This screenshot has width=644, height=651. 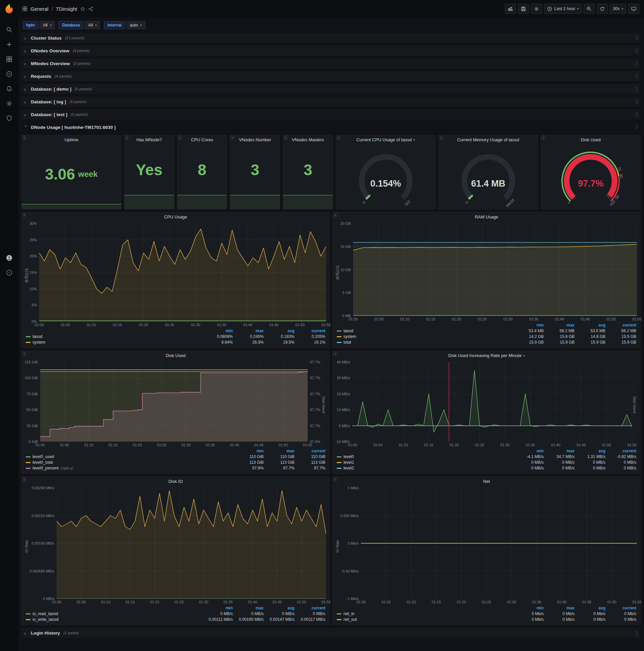 What do you see at coordinates (71, 140) in the screenshot?
I see `panel-title: Uptime` at bounding box center [71, 140].